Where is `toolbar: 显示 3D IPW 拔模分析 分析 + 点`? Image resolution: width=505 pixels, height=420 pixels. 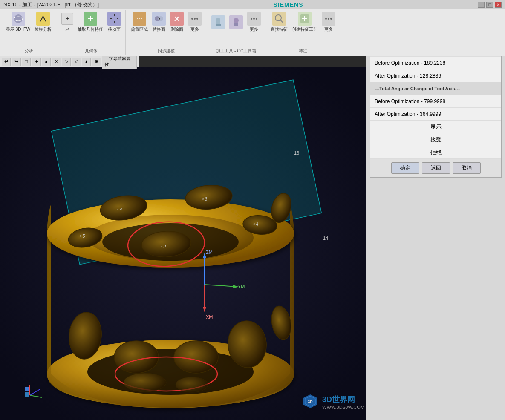
toolbar: 显示 3D IPW 拔模分析 分析 + 点 is located at coordinates (252, 33).